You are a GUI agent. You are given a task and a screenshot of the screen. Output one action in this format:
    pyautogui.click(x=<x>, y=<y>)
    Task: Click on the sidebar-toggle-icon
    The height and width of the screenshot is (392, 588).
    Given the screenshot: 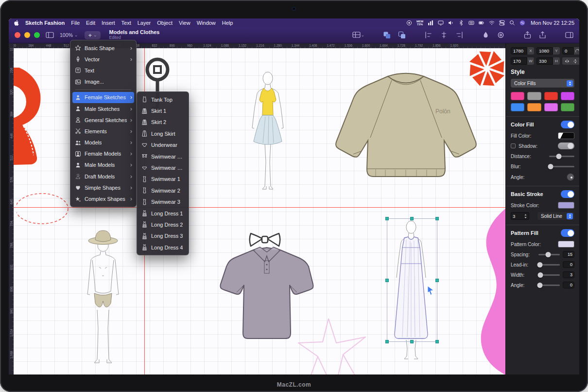 What is the action you would take?
    pyautogui.click(x=50, y=35)
    